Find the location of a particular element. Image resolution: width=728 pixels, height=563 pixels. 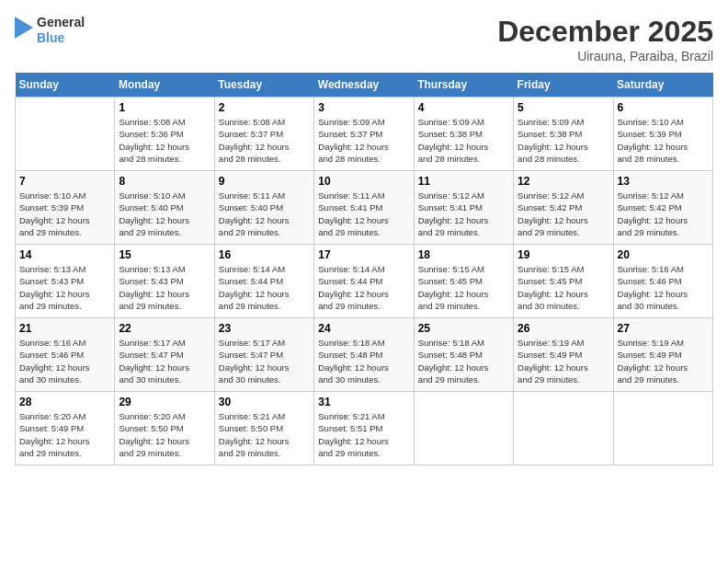

day-number: 27 is located at coordinates (664, 328).